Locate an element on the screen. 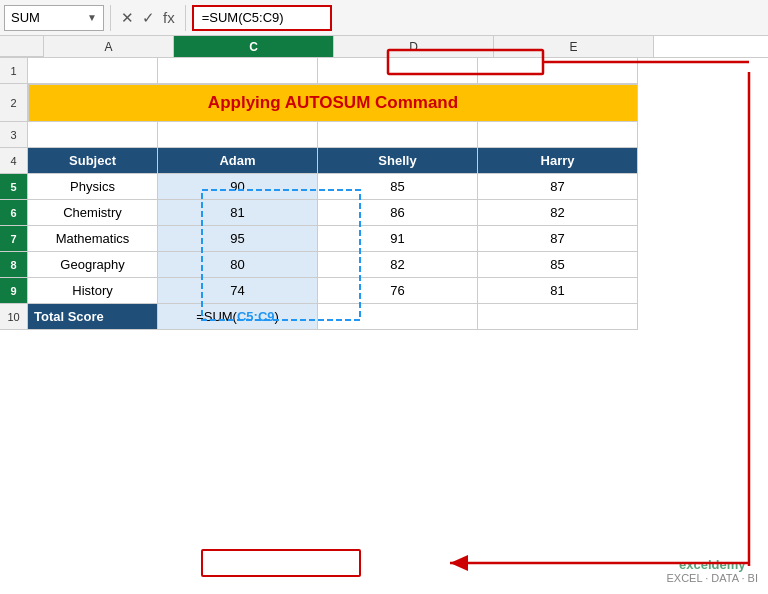 Image resolution: width=768 pixels, height=594 pixels. formula-text: =SUM(C5:C9) is located at coordinates (243, 18).